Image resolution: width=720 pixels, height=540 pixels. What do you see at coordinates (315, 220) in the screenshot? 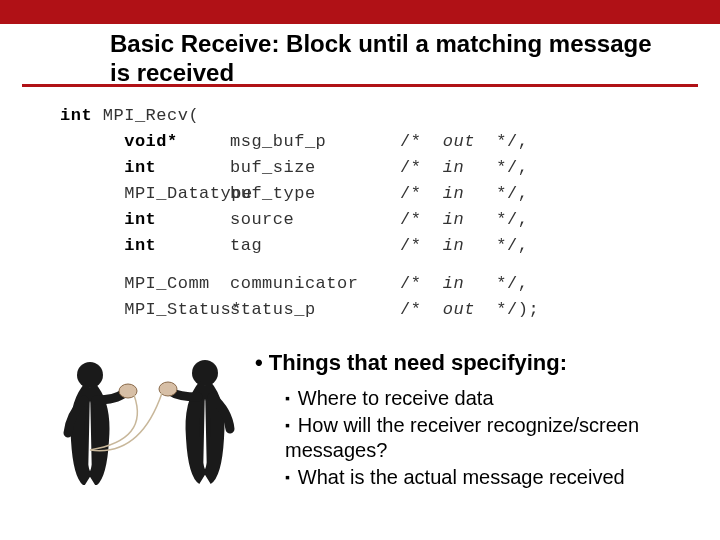
I see `param-name: source` at bounding box center [315, 220].